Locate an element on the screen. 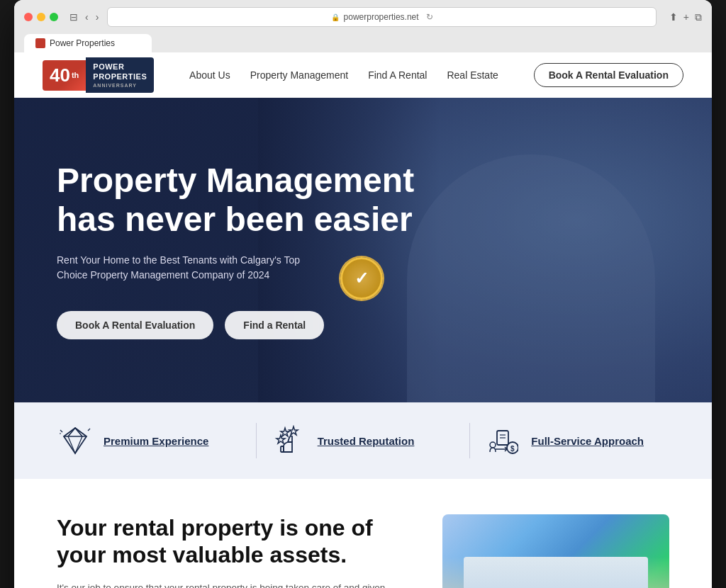 Image resolution: width=726 pixels, height=588 pixels. logo-company-name: POWERPROPERTIES is located at coordinates (120, 72).